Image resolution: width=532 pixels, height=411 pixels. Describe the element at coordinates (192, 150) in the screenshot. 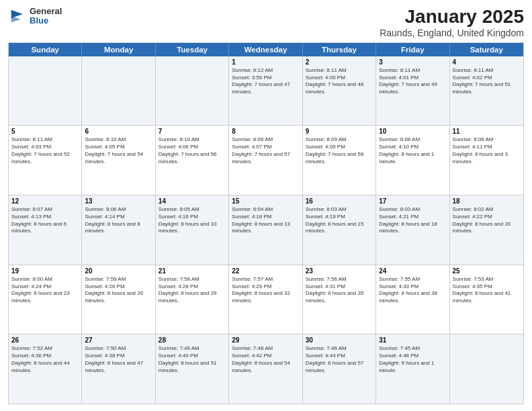

I see `day-info: Sunrise: 8:10 AMSunset: 4:06 PMDaylight:…` at that location.